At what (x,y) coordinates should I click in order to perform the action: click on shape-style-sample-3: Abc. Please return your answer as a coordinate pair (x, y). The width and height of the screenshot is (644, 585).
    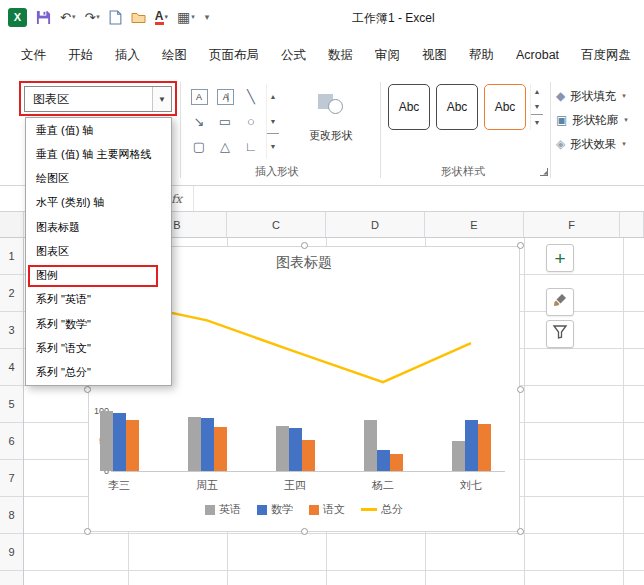
    Looking at the image, I should click on (505, 107).